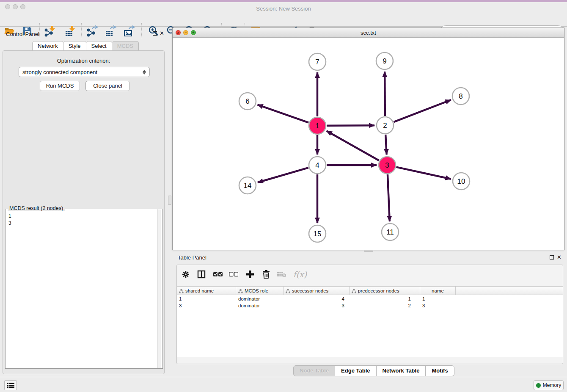  Describe the element at coordinates (201, 274) in the screenshot. I see `show-columns-icon` at that location.